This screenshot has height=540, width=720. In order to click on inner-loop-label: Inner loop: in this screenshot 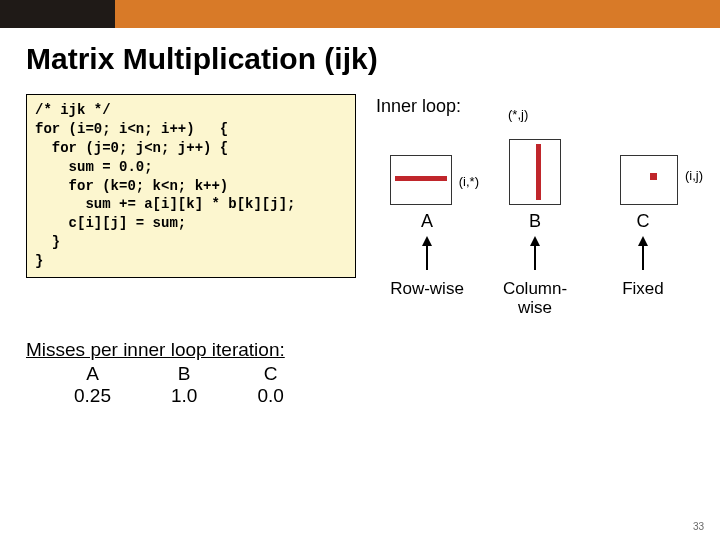, I will do `click(535, 106)`.